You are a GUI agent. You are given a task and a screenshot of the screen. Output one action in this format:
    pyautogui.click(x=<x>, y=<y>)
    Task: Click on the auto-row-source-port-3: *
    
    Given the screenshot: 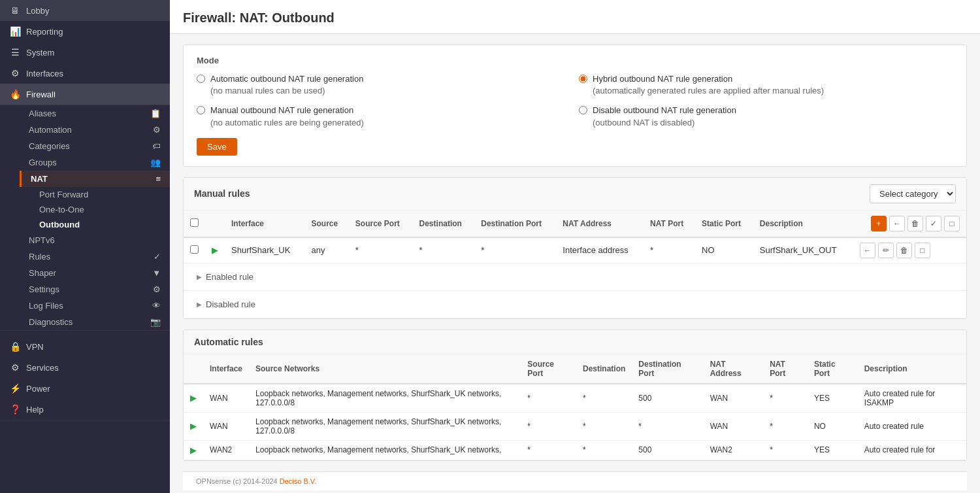 What is the action you would take?
    pyautogui.click(x=549, y=450)
    